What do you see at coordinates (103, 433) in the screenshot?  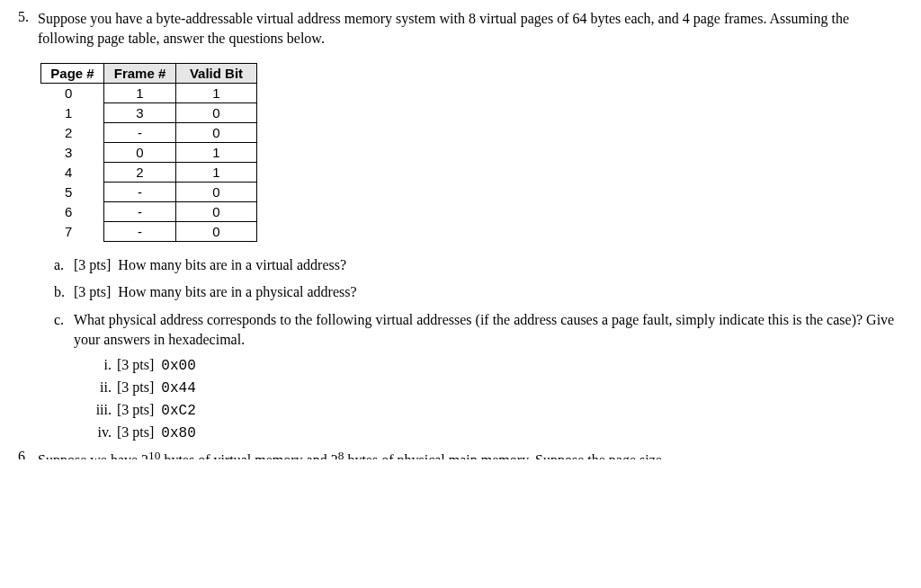 I see `roman-label-iv: iv.` at bounding box center [103, 433].